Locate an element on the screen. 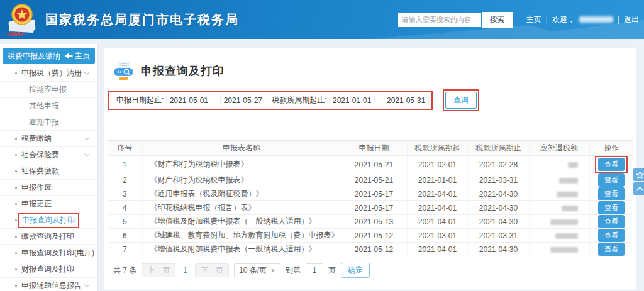 Image resolution: width=644 pixels, height=291 pixels. column-header: 应补退税额 is located at coordinates (559, 148).